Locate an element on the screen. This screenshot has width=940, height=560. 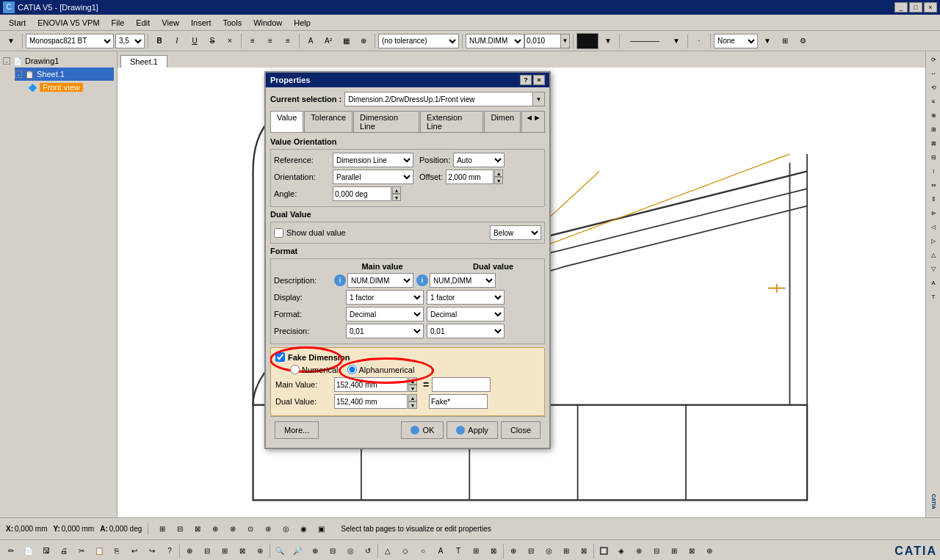
bt16: 🔍 is located at coordinates (280, 551).